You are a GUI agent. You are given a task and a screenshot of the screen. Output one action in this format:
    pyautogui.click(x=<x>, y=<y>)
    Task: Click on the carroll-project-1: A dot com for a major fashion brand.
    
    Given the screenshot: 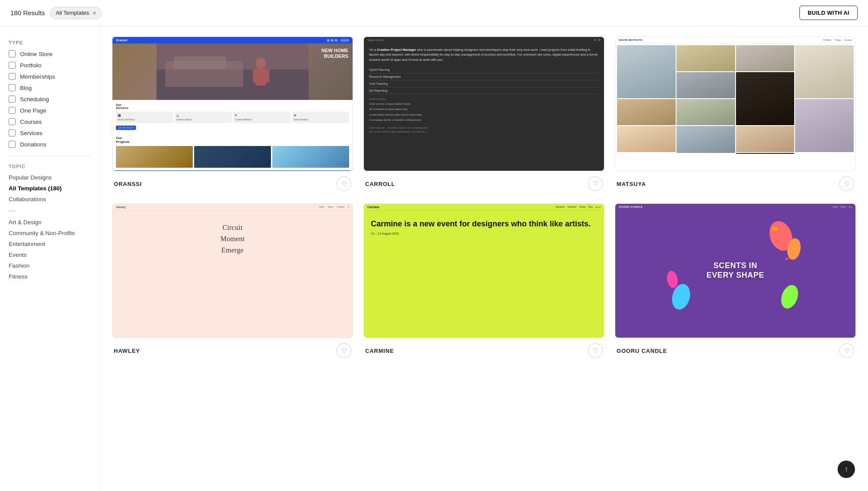 What is the action you would take?
    pyautogui.click(x=484, y=104)
    